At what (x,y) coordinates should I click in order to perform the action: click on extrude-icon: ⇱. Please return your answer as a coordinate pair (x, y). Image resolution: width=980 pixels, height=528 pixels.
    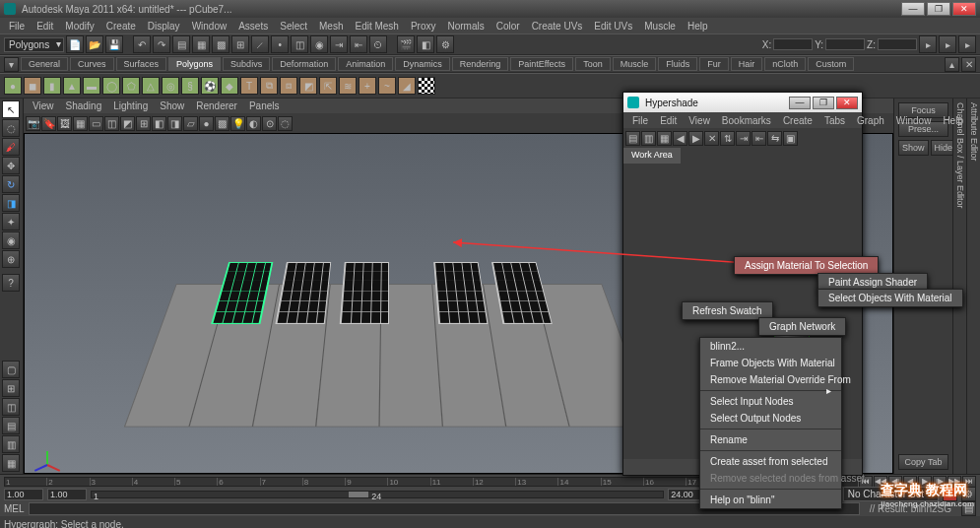
    Looking at the image, I should click on (328, 86).